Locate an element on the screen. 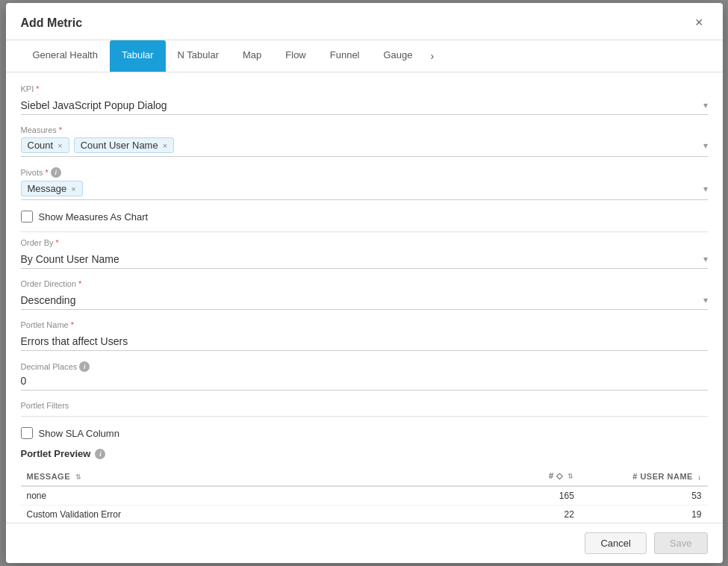 This screenshot has height=566, width=728. order-direction-dropdown: Descending ▾ is located at coordinates (364, 300).